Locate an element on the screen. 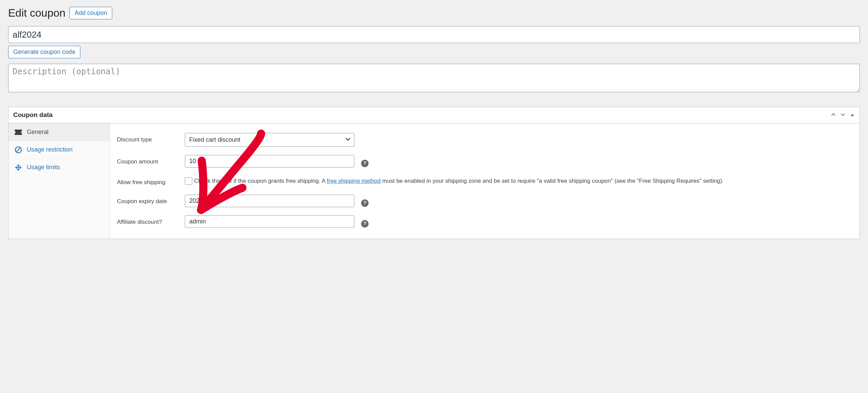  panel-move-down-icon is located at coordinates (843, 115).